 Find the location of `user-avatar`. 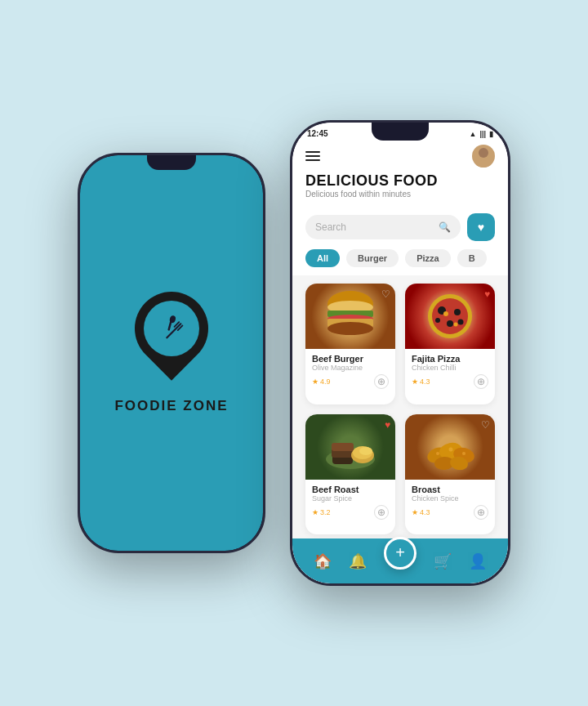

user-avatar is located at coordinates (483, 156).